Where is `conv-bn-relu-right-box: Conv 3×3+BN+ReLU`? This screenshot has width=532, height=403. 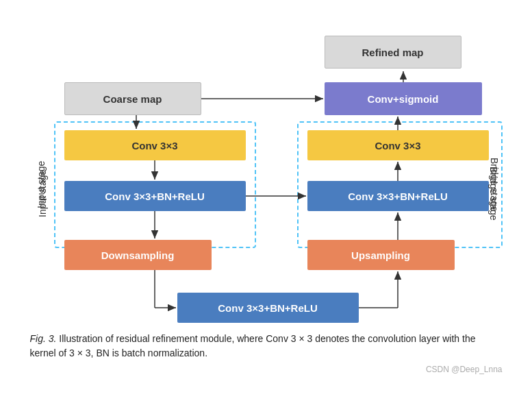
conv-bn-relu-right-box: Conv 3×3+BN+ReLU is located at coordinates (398, 196).